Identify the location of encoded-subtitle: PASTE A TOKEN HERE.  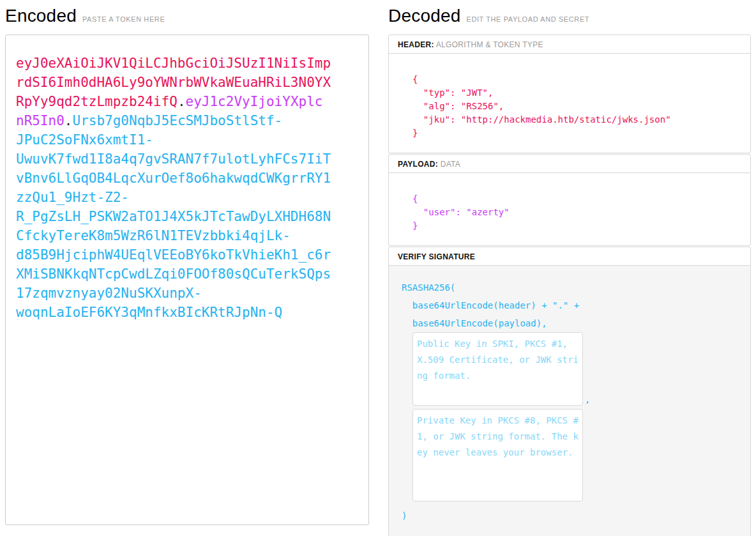
(124, 19).